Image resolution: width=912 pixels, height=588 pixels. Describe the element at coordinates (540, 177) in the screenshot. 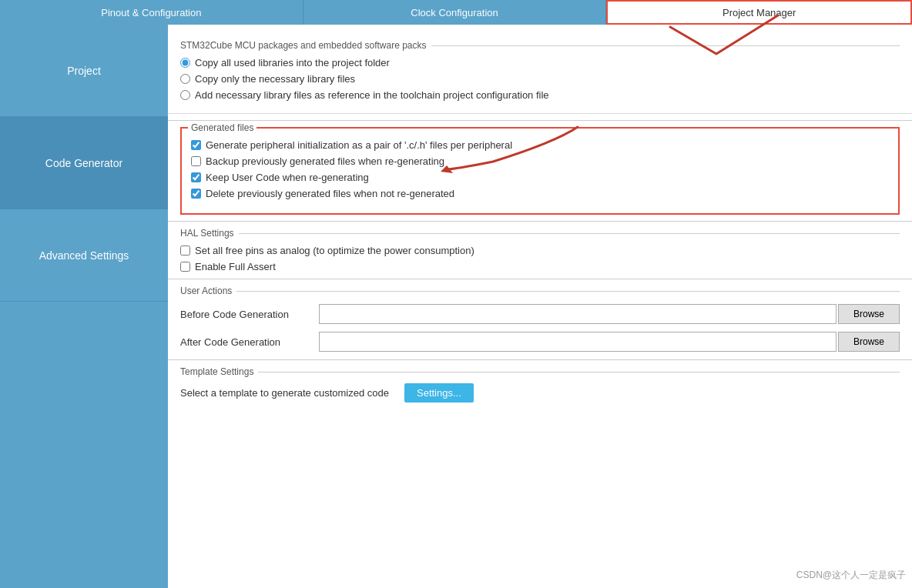

I see `checkbox-keep-user-code: Keep User Code when re-generating` at that location.